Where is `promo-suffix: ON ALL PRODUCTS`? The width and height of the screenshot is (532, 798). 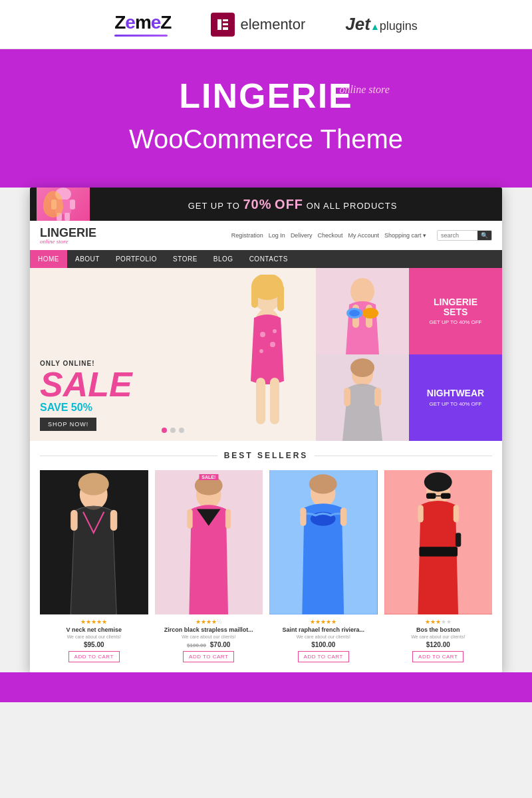
promo-suffix: ON ALL PRODUCTS is located at coordinates (352, 206).